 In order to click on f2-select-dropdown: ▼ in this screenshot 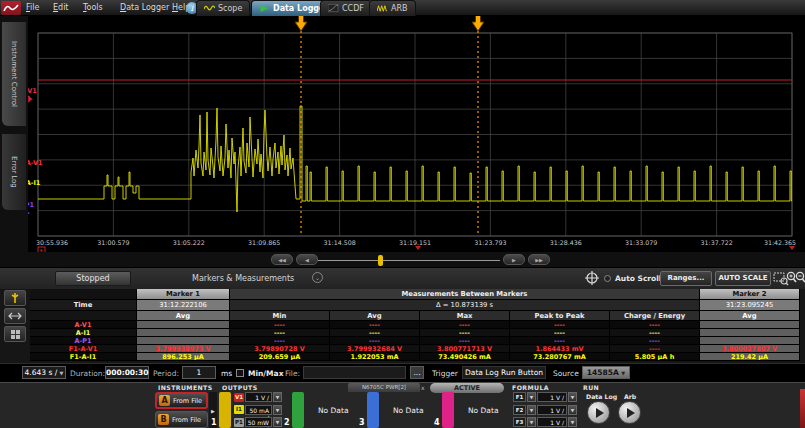, I will do `click(532, 410)`.